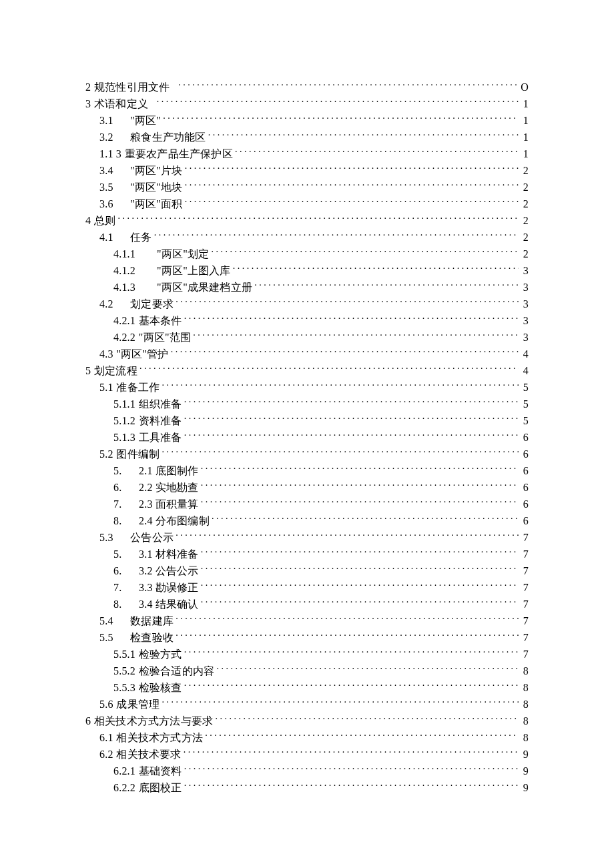  What do you see at coordinates (89, 721) in the screenshot?
I see `toc-entry-number: 6` at bounding box center [89, 721].